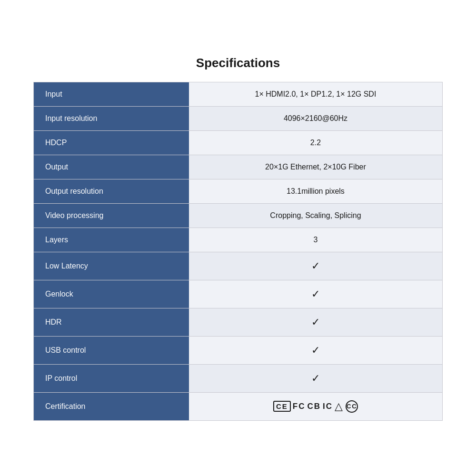 The height and width of the screenshot is (476, 476). Describe the element at coordinates (238, 191) in the screenshot. I see `table-row: Output resolution13.1million pixels` at that location.